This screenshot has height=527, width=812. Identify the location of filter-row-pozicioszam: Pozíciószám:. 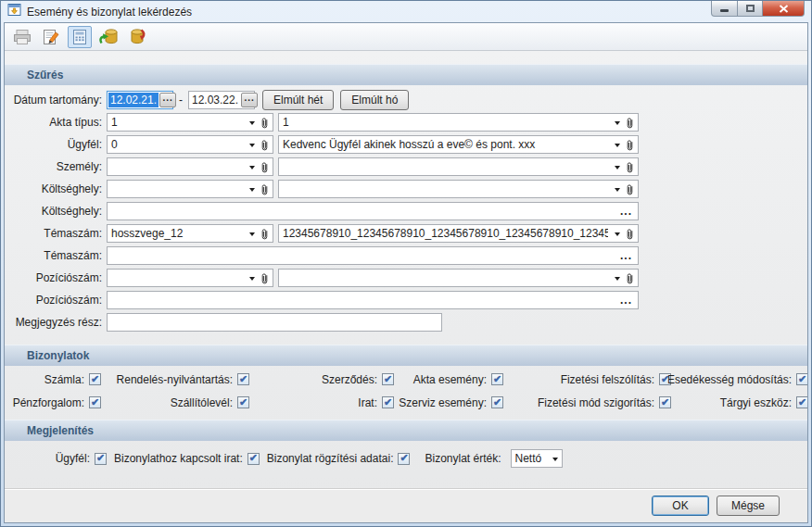
(406, 278).